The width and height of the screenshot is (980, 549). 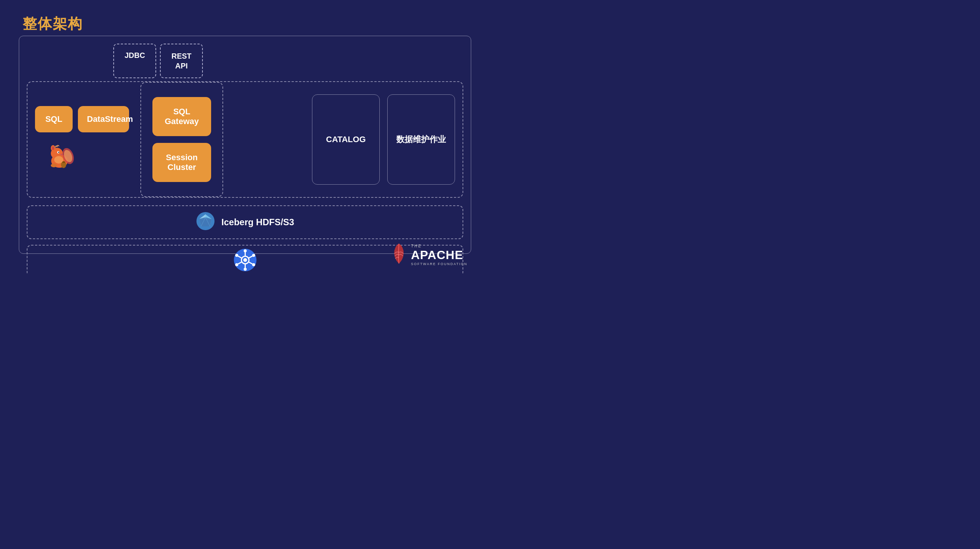 I want to click on apache-feather-icon, so click(x=399, y=255).